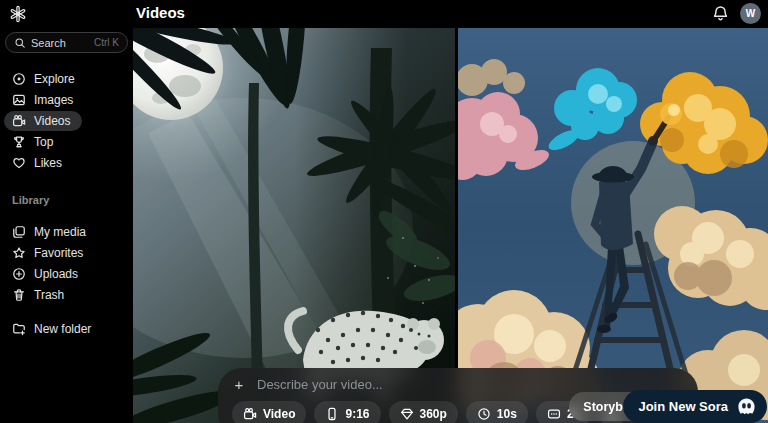 The width and height of the screenshot is (768, 423). I want to click on add-attachment-button: +, so click(239, 384).